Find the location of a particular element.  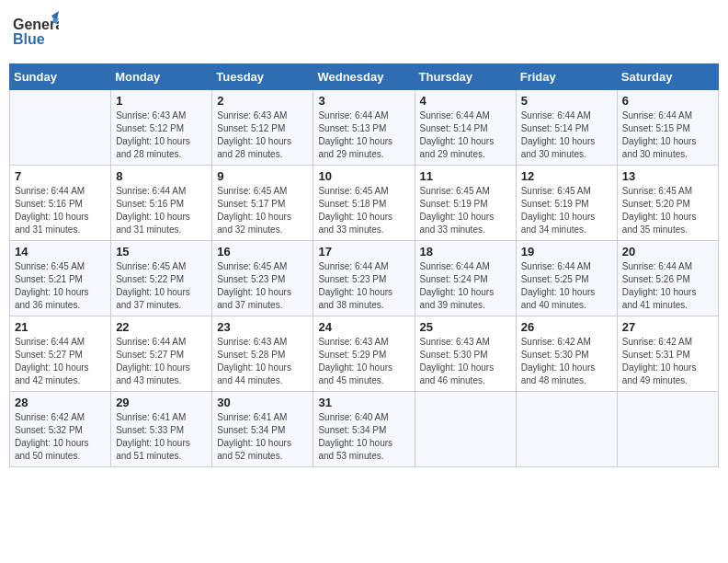

calendar-cell: 16Sunrise: 6:45 AM Sunset: 5:23 PM Dayli… is located at coordinates (263, 279).